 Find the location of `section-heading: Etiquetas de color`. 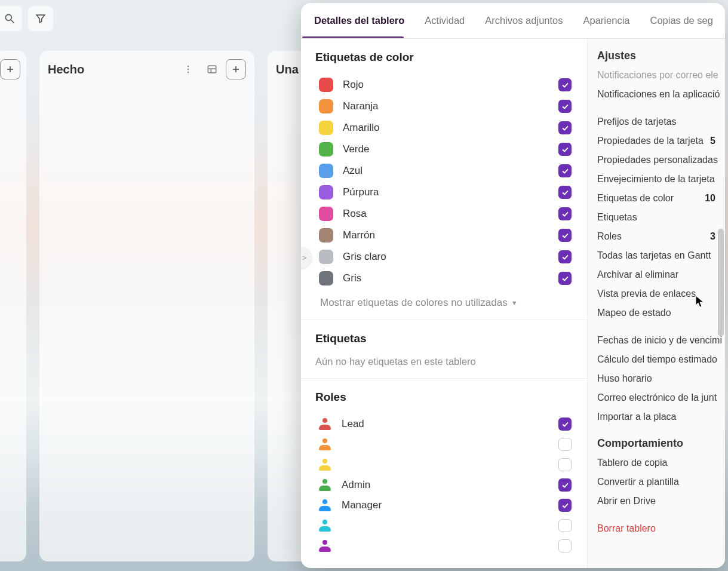

section-heading: Etiquetas de color is located at coordinates (444, 57).